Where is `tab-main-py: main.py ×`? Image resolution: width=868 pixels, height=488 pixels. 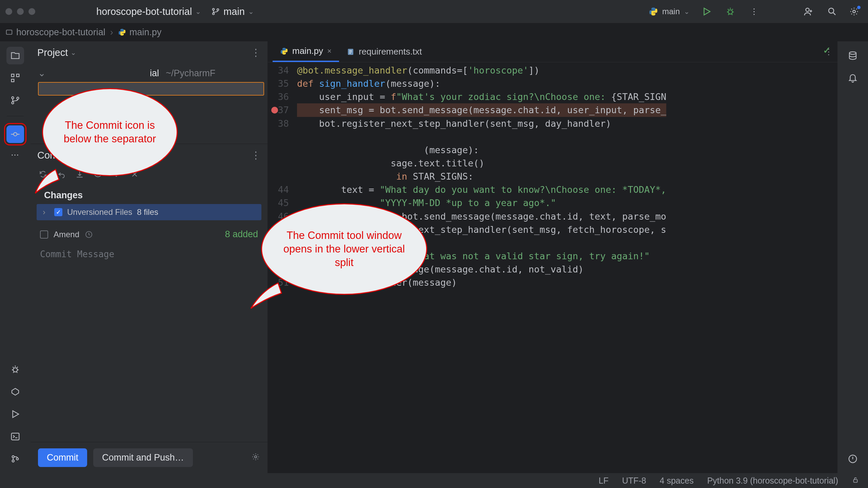
tab-main-py: main.py × is located at coordinates (306, 52).